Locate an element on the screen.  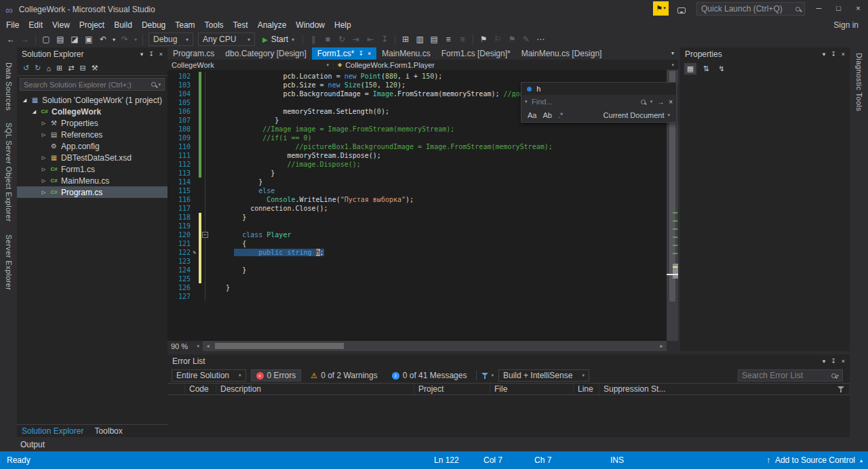
nav-back-icon: ← is located at coordinates (11, 39).